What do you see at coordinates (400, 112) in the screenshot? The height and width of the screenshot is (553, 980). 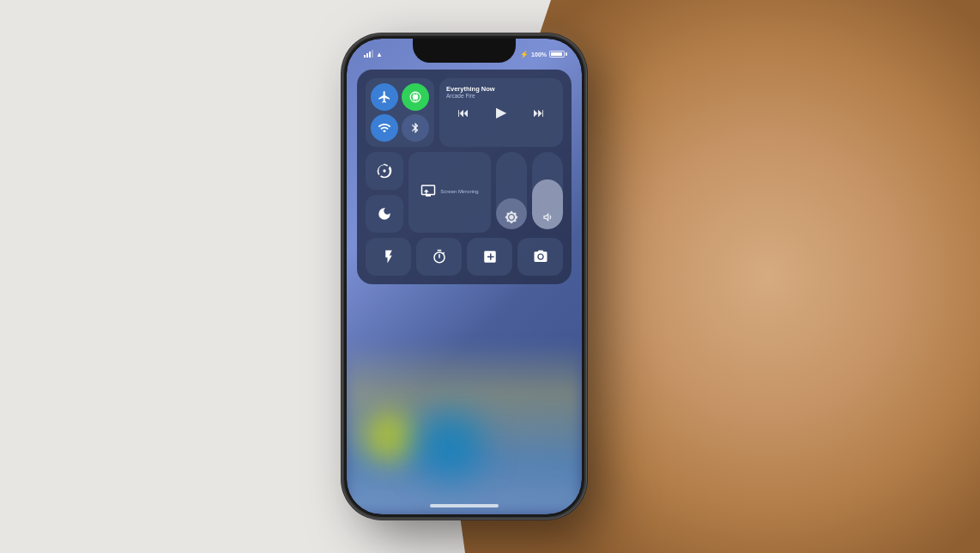 I see `connectivity-block` at bounding box center [400, 112].